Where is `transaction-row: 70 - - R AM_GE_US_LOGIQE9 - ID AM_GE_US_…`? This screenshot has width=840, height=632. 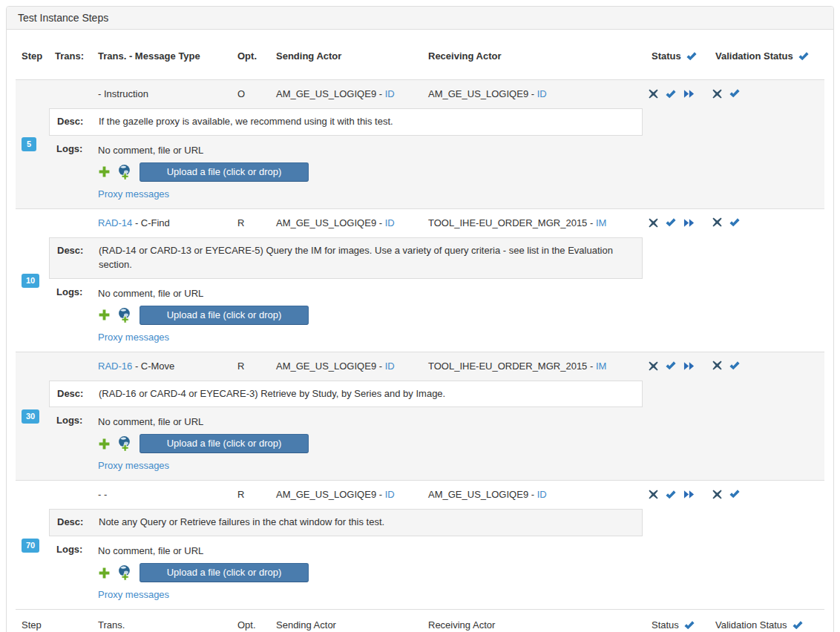
transaction-row: 70 - - R AM_GE_US_LOGIQE9 - ID AM_GE_US_… is located at coordinates (420, 494).